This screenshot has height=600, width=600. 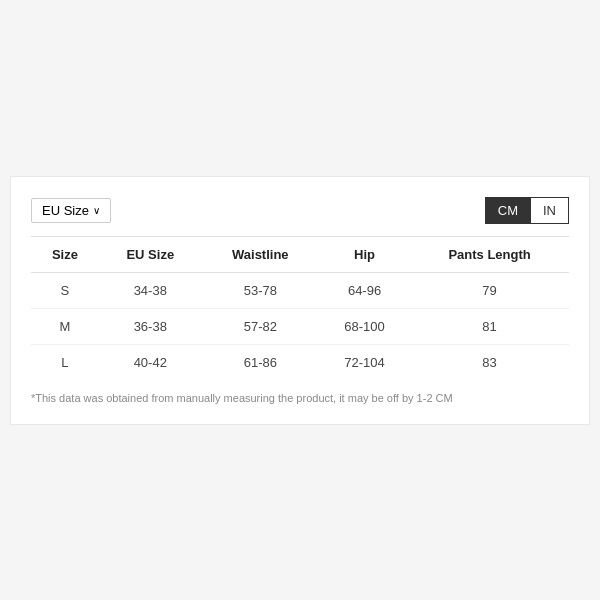 What do you see at coordinates (300, 326) in the screenshot?
I see `table-row: M36-3857-8268-10081` at bounding box center [300, 326].